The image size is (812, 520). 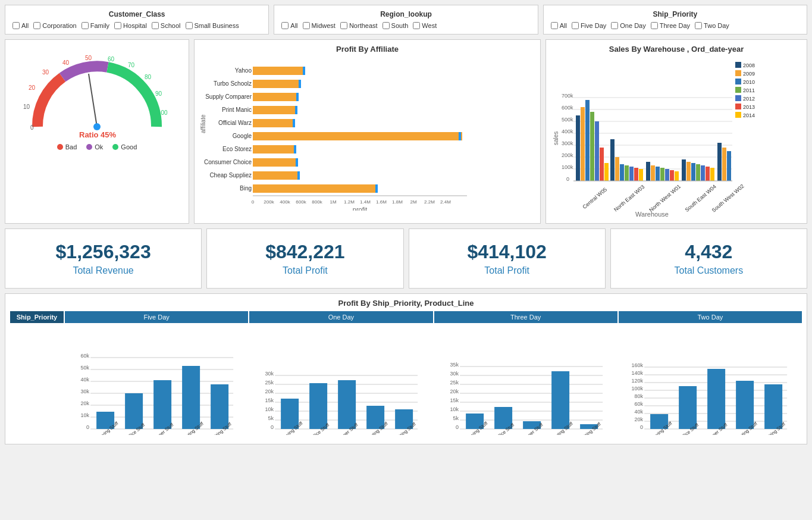 What do you see at coordinates (637, 389) in the screenshot?
I see `svg-text: 100k` at bounding box center [637, 389].